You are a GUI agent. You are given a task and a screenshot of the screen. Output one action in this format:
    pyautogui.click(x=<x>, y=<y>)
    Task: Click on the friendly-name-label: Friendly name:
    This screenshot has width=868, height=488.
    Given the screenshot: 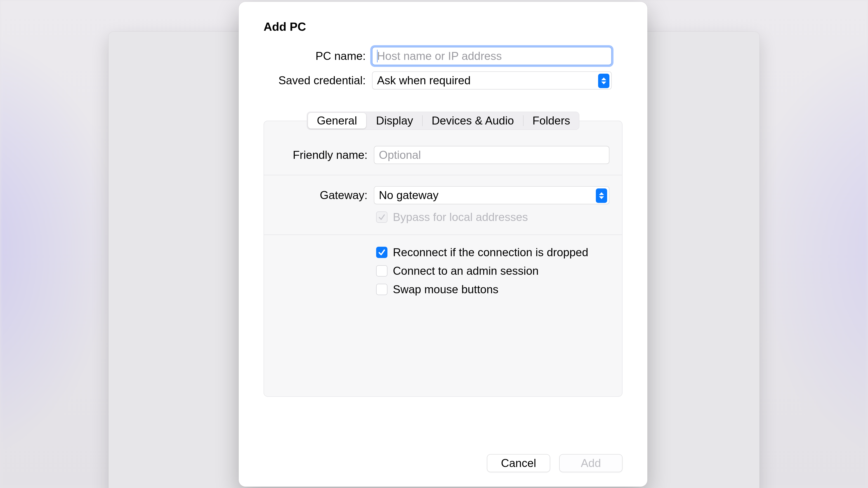 What is the action you would take?
    pyautogui.click(x=326, y=155)
    